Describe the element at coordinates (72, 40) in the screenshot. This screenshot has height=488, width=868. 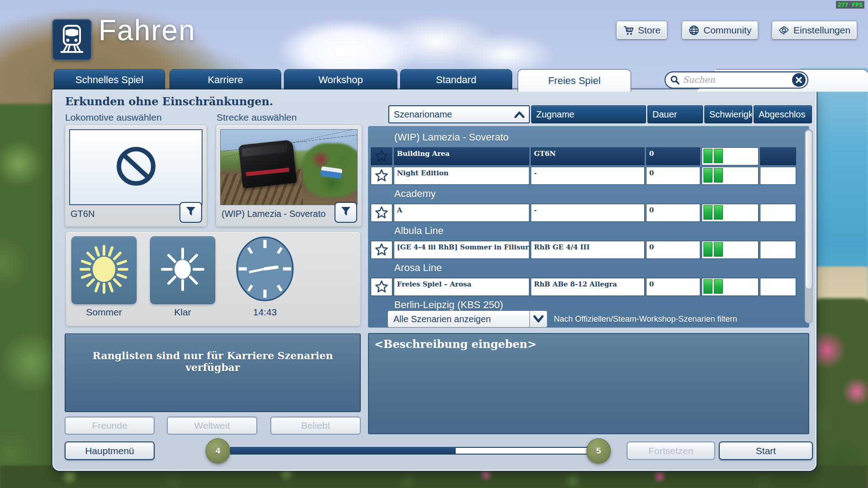
I see `app-logo` at that location.